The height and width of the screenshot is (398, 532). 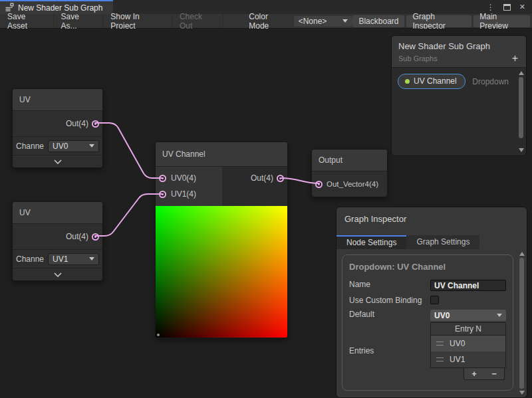 I want to click on node-uv-2-collapse-button, so click(x=57, y=274).